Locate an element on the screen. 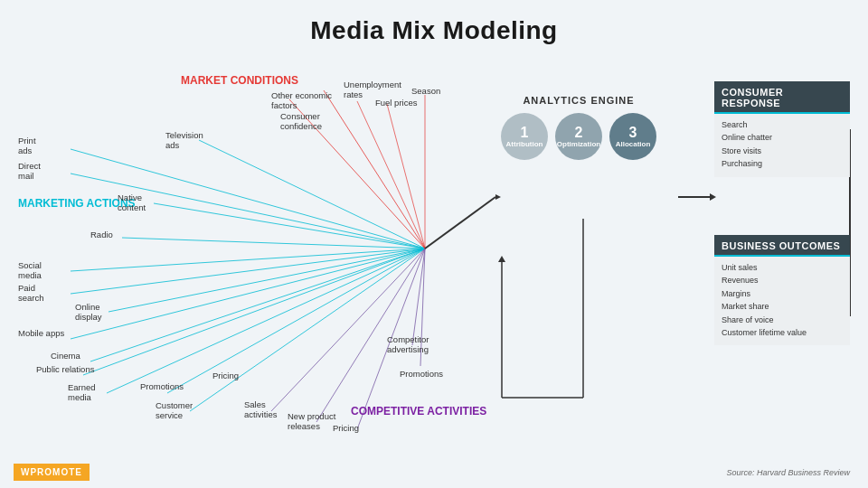  outcome-unit-sales: Unit sales is located at coordinates (782, 267).